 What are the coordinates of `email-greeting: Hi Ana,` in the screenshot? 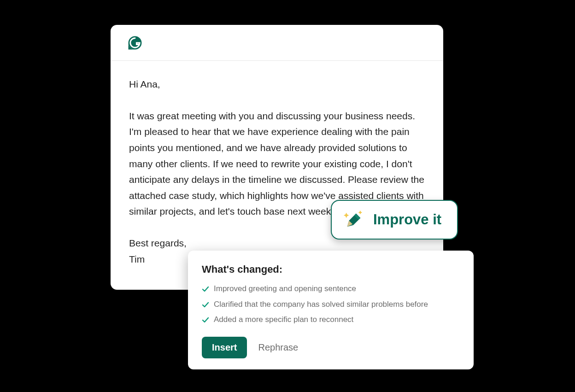 It's located at (277, 85).